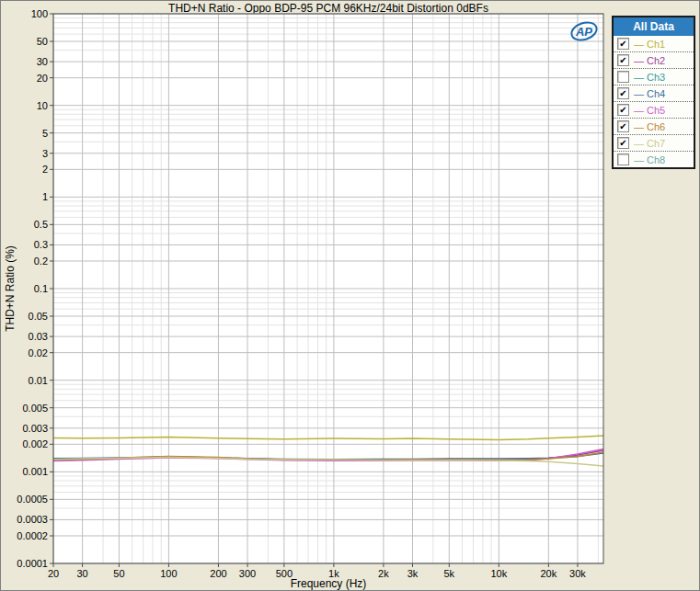  What do you see at coordinates (656, 94) in the screenshot?
I see `legend-item-label: Ch4` at bounding box center [656, 94].